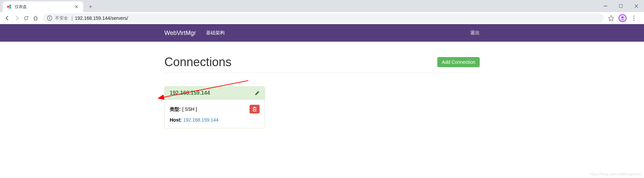 Image resolution: width=644 pixels, height=178 pixels. Describe the element at coordinates (198, 62) in the screenshot. I see `page-title: Connections` at that location.